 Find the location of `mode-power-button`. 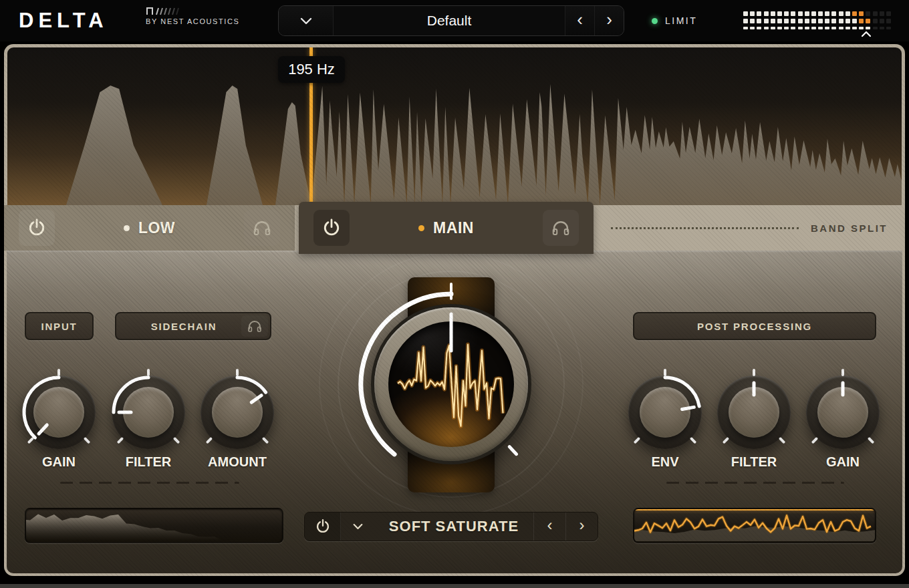

mode-power-button is located at coordinates (323, 527).